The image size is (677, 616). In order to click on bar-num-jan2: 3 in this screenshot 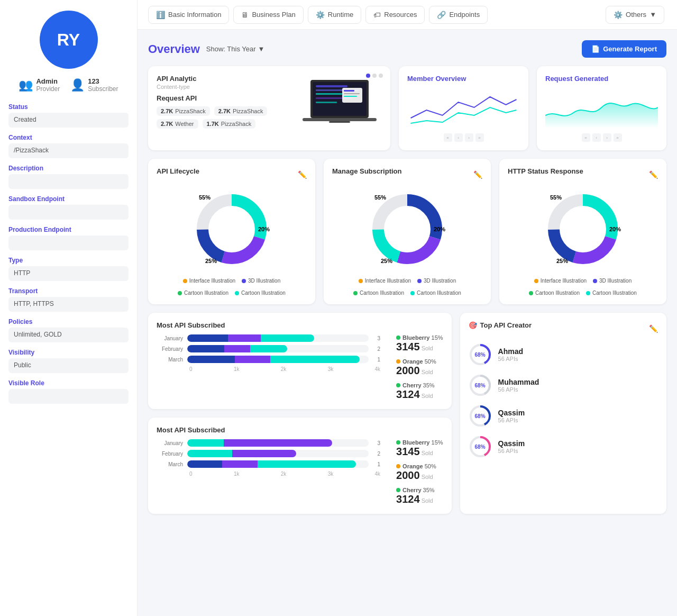, I will do `click(377, 443)`.